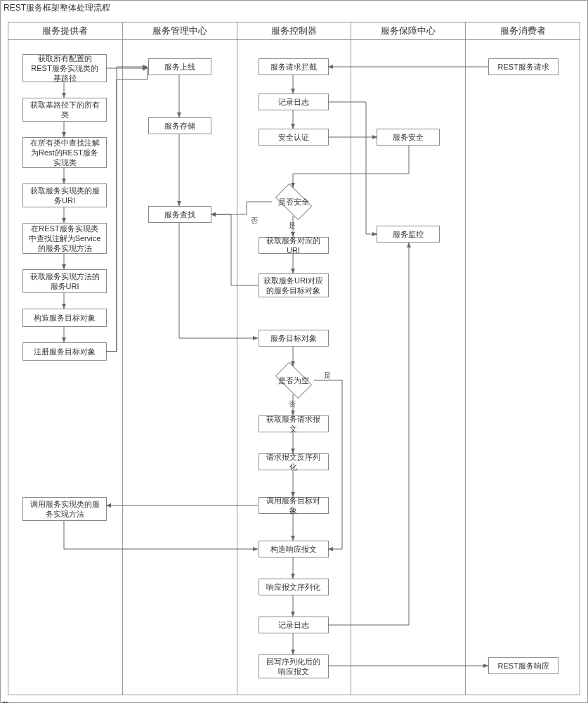 This screenshot has height=703, width=588. What do you see at coordinates (57, 8) in the screenshot?
I see `diagram-title: REST服务框架整体处理流程` at bounding box center [57, 8].